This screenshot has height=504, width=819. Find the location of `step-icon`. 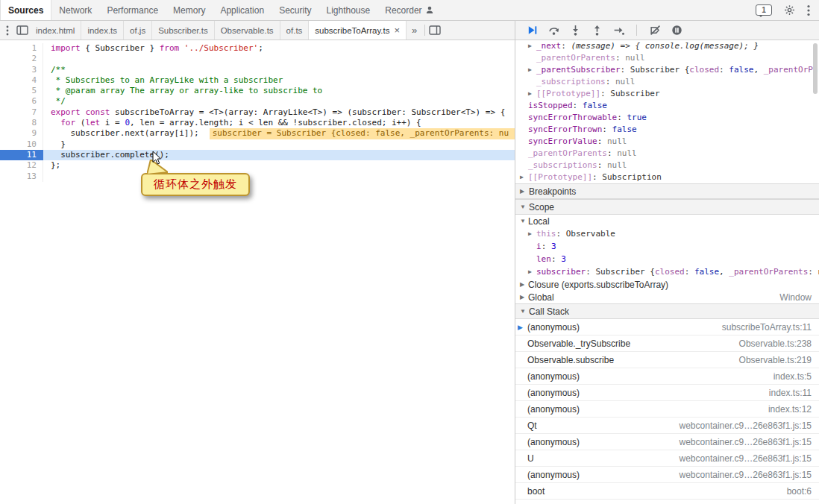

step-icon is located at coordinates (619, 30).